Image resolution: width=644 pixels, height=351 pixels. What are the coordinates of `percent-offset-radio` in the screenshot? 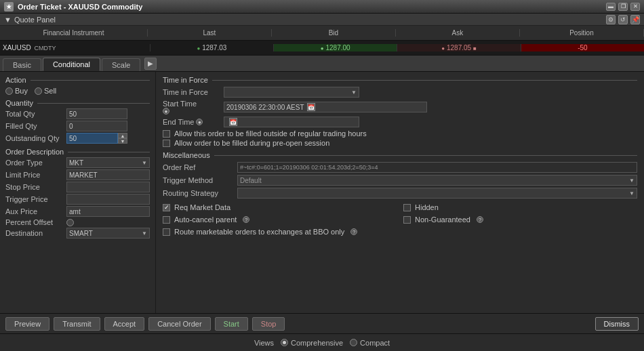 It's located at (71, 222).